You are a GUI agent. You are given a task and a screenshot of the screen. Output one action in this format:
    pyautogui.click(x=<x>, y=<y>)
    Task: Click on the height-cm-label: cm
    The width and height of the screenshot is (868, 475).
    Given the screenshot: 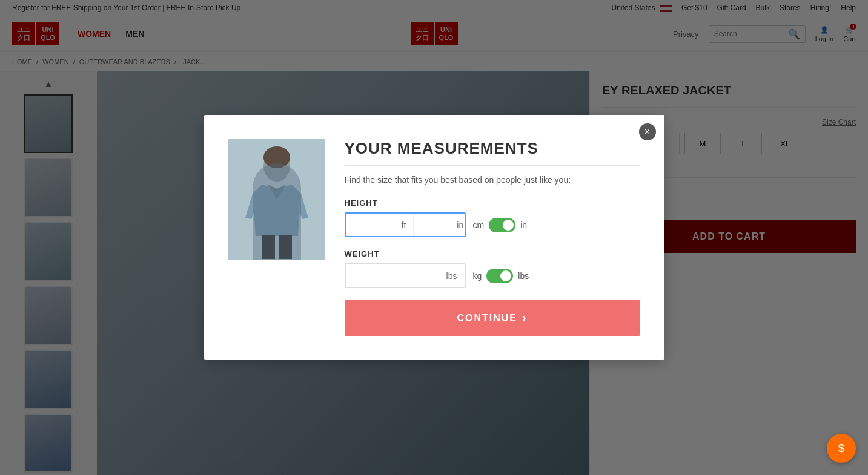 What is the action you would take?
    pyautogui.click(x=479, y=225)
    